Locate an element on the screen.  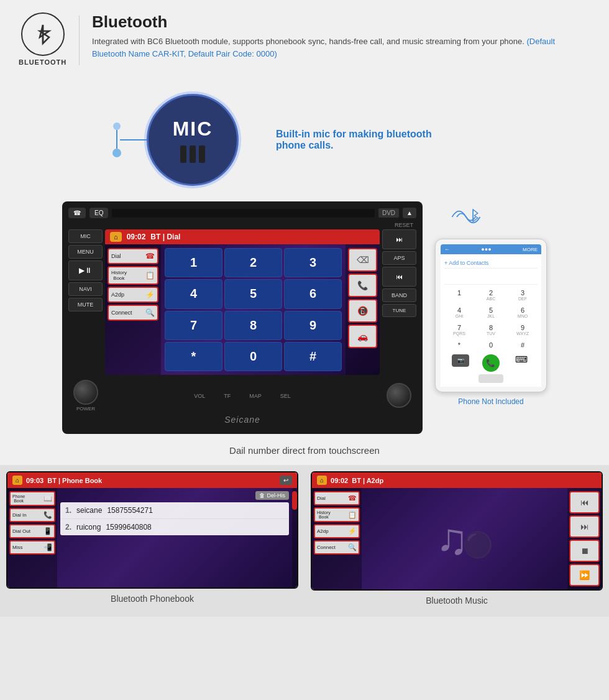
phone-key-1: 1 is located at coordinates (459, 295).